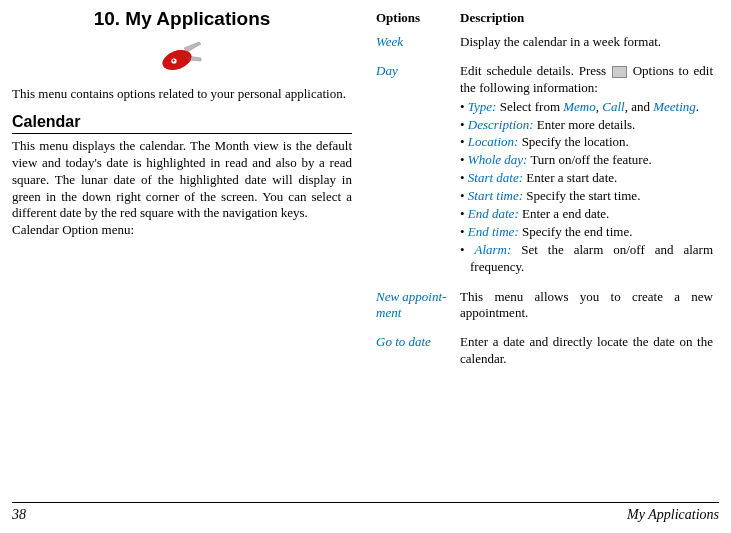 The width and height of the screenshot is (731, 533). What do you see at coordinates (548, 46) in the screenshot?
I see `table-row: Week Display the calendar in a week form…` at bounding box center [548, 46].